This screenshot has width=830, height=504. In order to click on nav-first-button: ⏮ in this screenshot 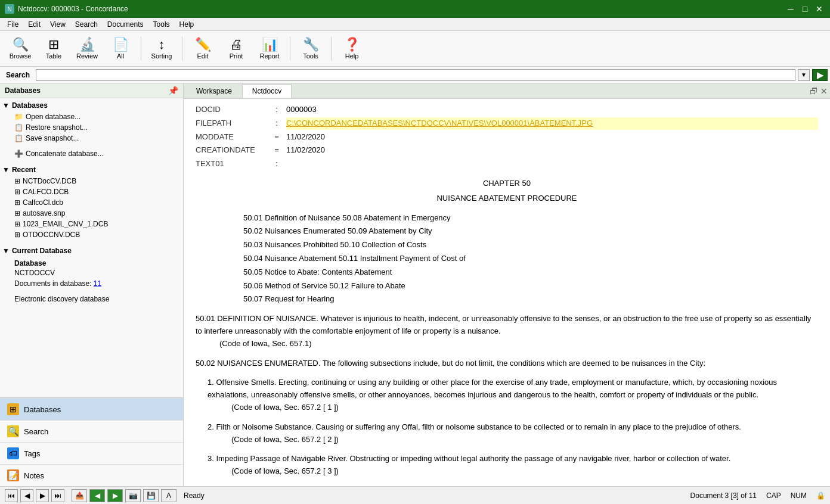, I will do `click(11, 496)`.